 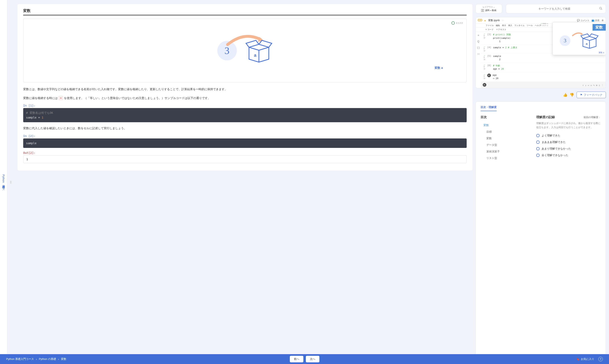 I want to click on menu-view: 表示, so click(x=504, y=26).